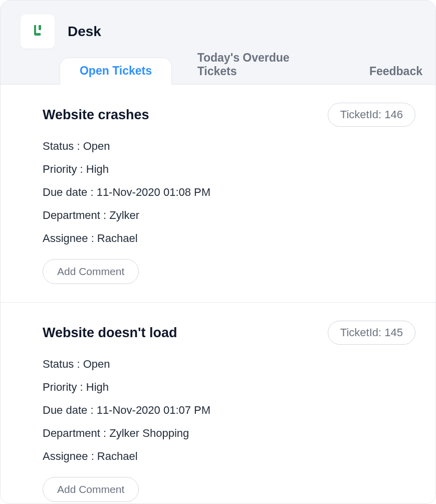  I want to click on desk-icon, so click(38, 32).